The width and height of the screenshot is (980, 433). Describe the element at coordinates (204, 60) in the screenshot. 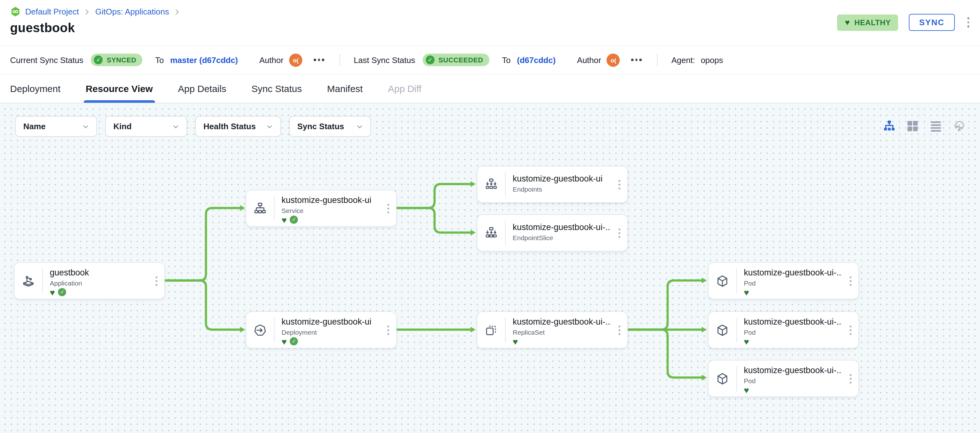

I see `current-commit-link: master (d67cddc)` at that location.